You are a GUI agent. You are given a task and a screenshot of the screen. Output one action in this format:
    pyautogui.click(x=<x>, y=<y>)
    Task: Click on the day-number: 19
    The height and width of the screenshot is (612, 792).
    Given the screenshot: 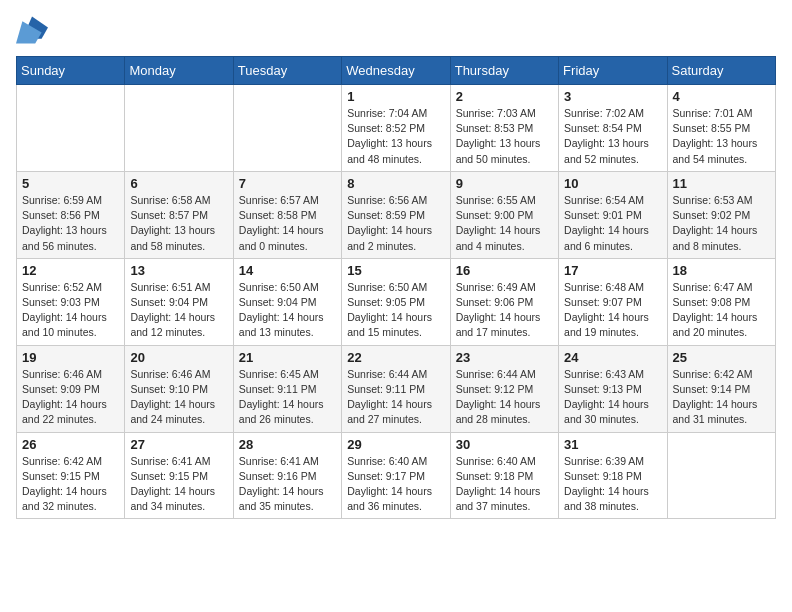 What is the action you would take?
    pyautogui.click(x=70, y=358)
    